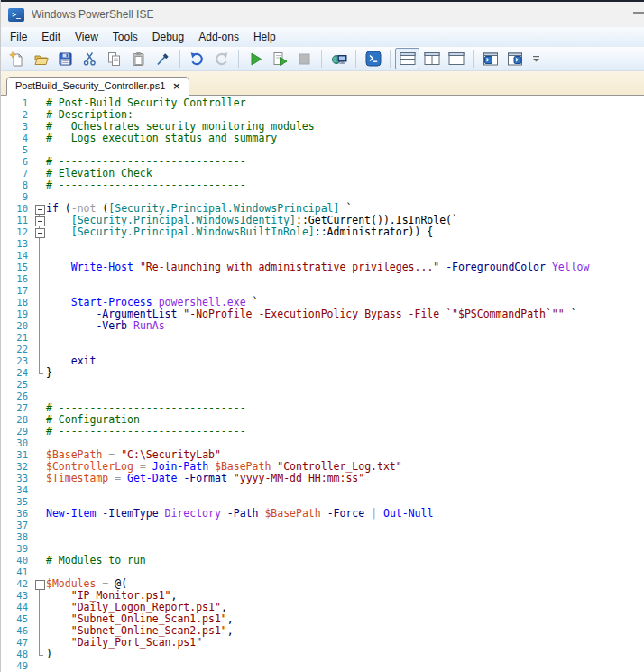 This screenshot has height=672, width=644. I want to click on line-number: 22, so click(17, 350).